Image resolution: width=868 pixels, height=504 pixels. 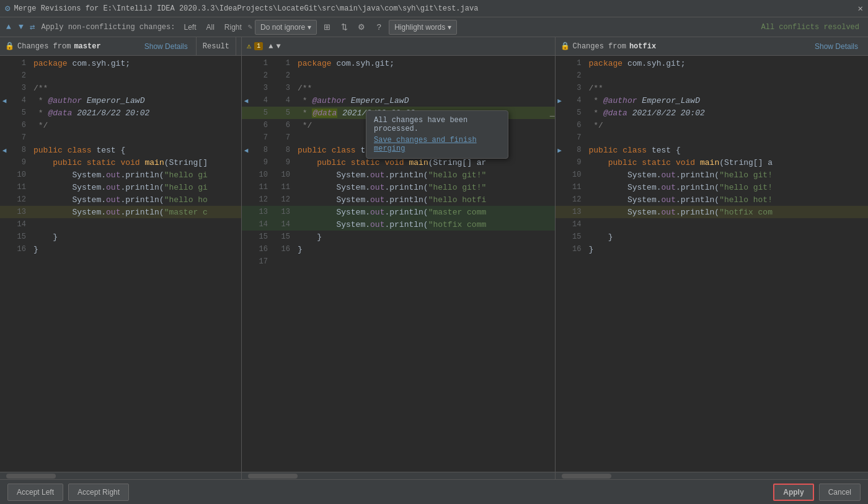 What do you see at coordinates (120, 187) in the screenshot?
I see `left-line-11: 11 System.out.println("hello gi` at bounding box center [120, 187].